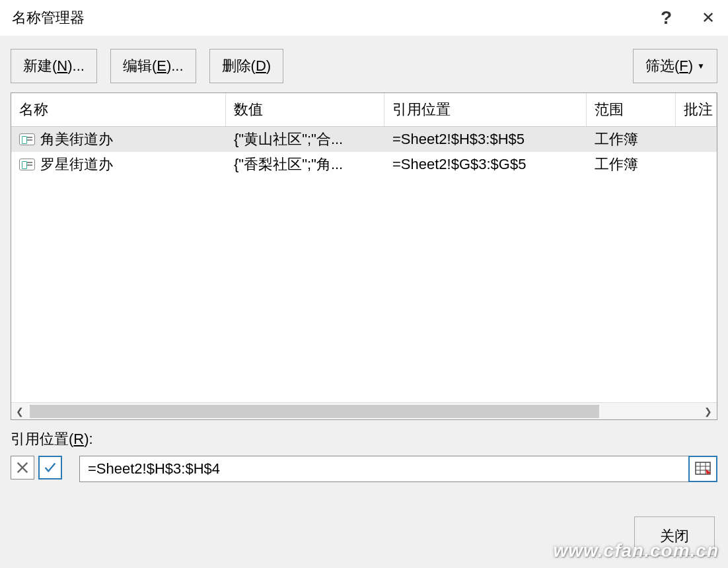  Describe the element at coordinates (50, 468) in the screenshot. I see `accept-edit-button` at that location.